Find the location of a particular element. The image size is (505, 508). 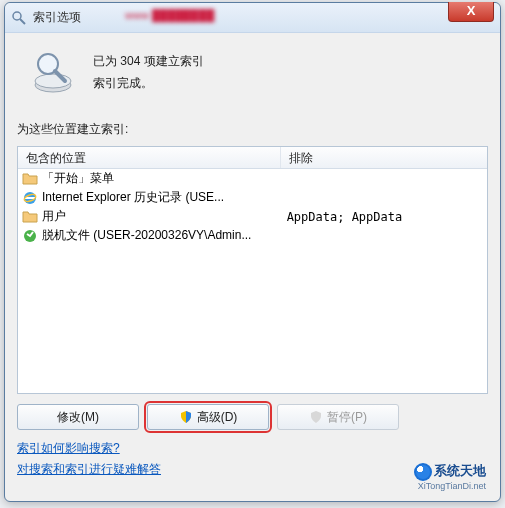

titlebar: 索引选项 www ████████ X is located at coordinates (252, 18).